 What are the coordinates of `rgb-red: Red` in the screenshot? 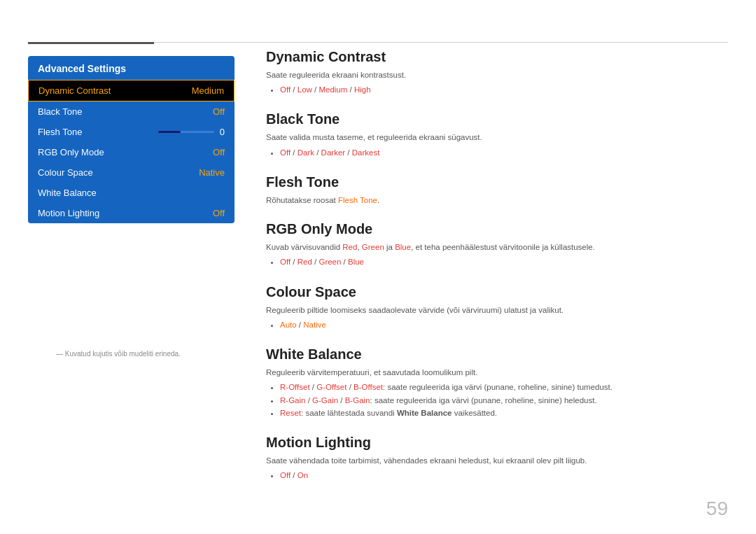 It's located at (350, 247).